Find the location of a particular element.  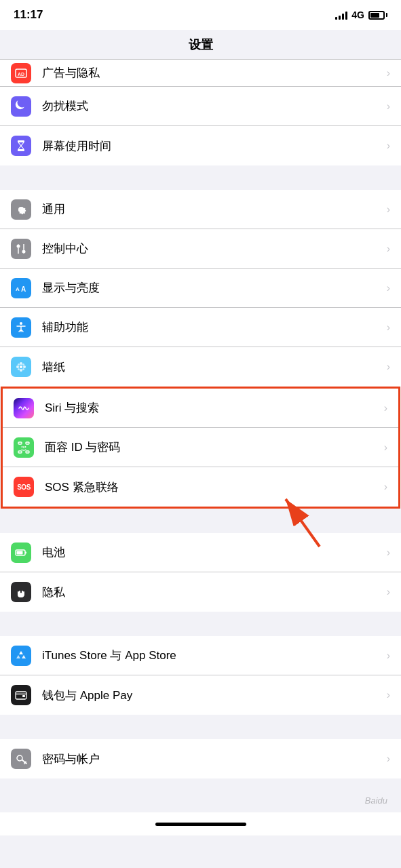

moon-icon is located at coordinates (21, 106).